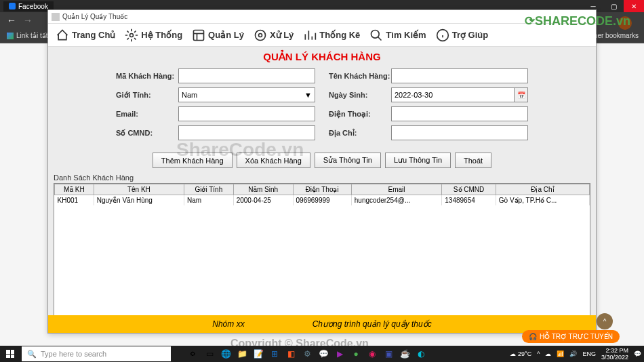 This screenshot has height=362, width=644. I want to click on table-header: Năm Sinh, so click(263, 190).